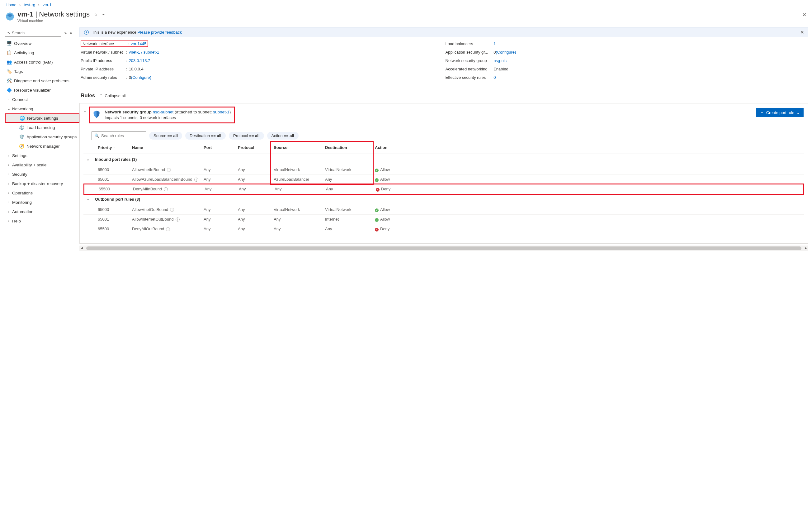 This screenshot has width=812, height=506. What do you see at coordinates (163, 112) in the screenshot?
I see `nsg-link: nsg-subnet` at bounding box center [163, 112].